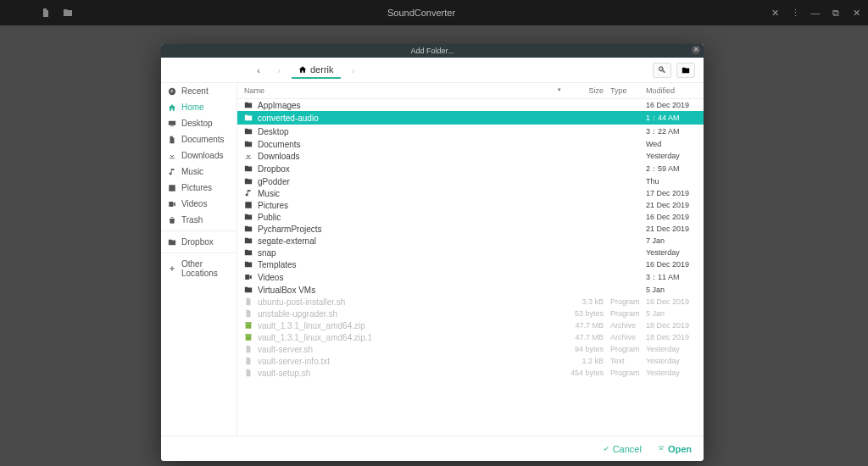 Image resolution: width=868 pixels, height=466 pixels. Describe the element at coordinates (671, 132) in the screenshot. I see `file-modified: 3：22 AM` at that location.